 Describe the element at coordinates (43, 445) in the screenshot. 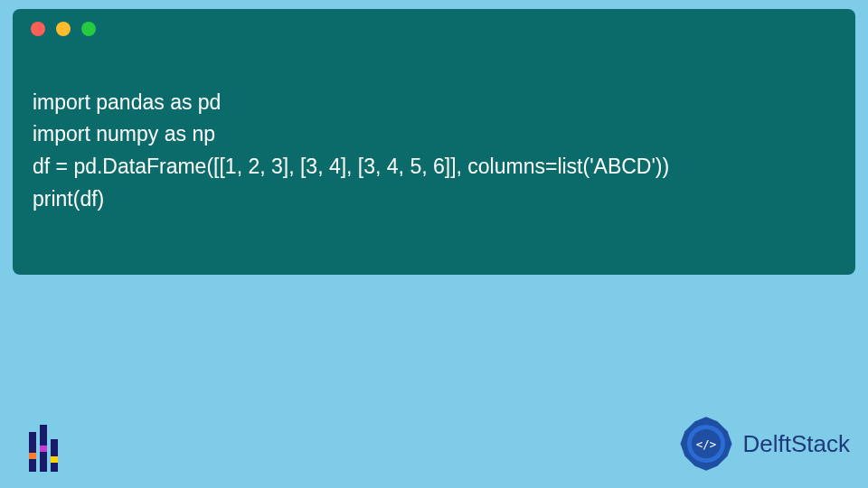

I see `pandas-bars-icon` at that location.